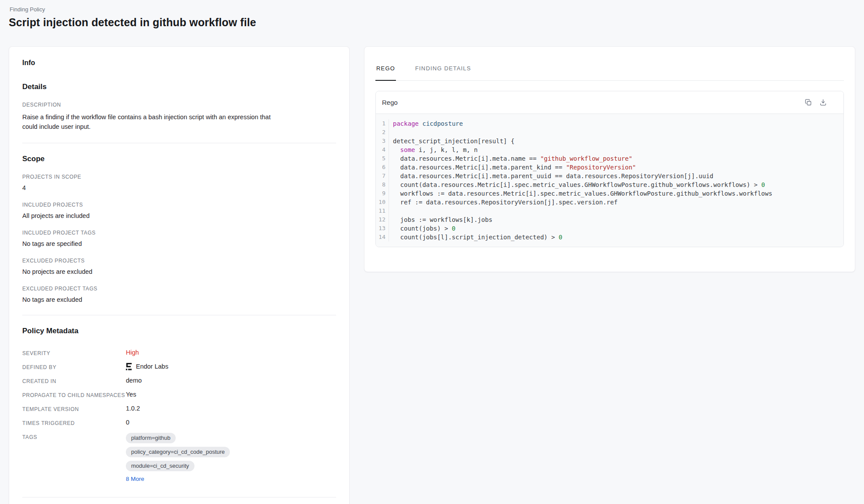 The height and width of the screenshot is (504, 864). What do you see at coordinates (580, 193) in the screenshot?
I see `code-text: workflows := data.resources.Metric[i].sp…` at bounding box center [580, 193].